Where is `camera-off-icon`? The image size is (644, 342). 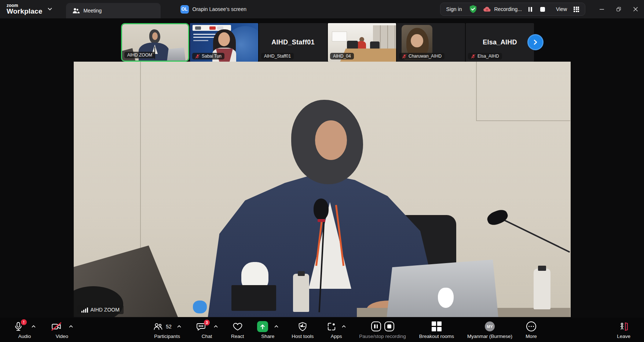 camera-off-icon is located at coordinates (56, 327).